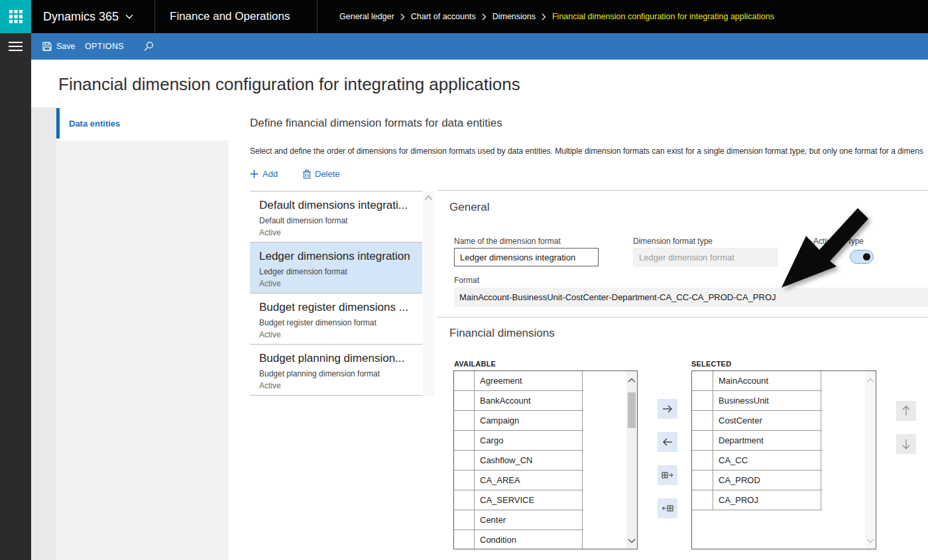 This screenshot has height=560, width=928. I want to click on navigation-rail, so click(16, 297).